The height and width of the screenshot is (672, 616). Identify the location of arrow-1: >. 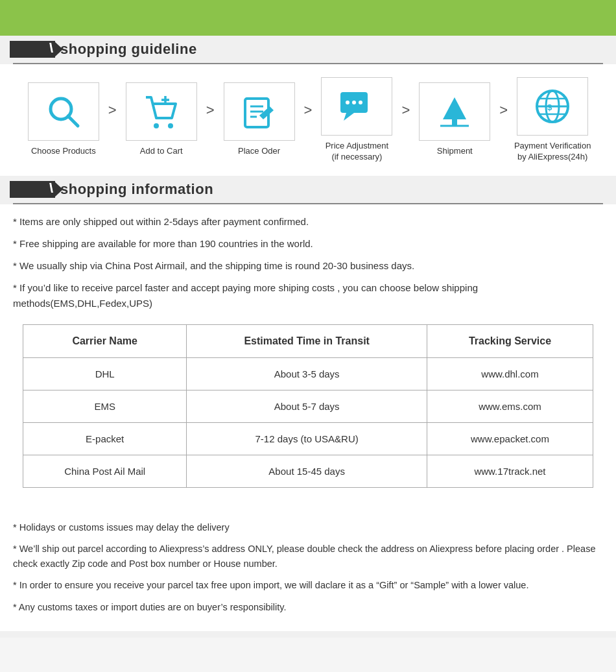
(113, 110).